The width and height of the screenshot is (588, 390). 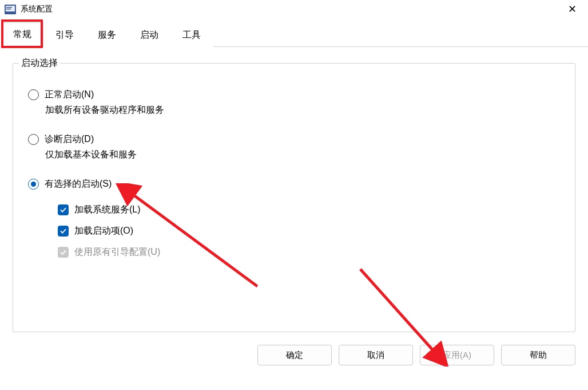 What do you see at coordinates (192, 34) in the screenshot?
I see `tab-label: 工具` at bounding box center [192, 34].